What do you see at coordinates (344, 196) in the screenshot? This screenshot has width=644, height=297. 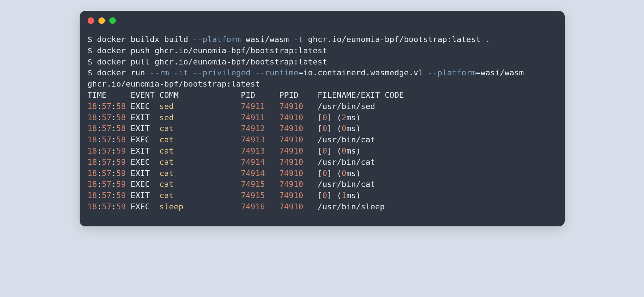 I see `duration-num: 1` at bounding box center [344, 196].